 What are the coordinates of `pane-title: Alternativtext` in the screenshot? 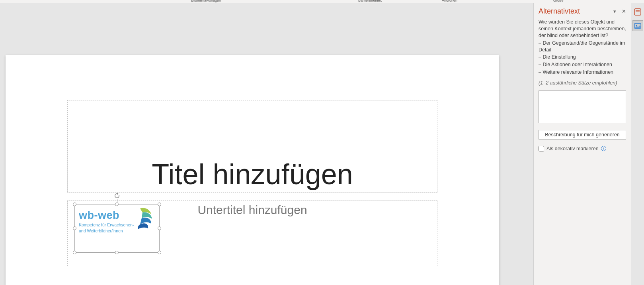 It's located at (559, 11).